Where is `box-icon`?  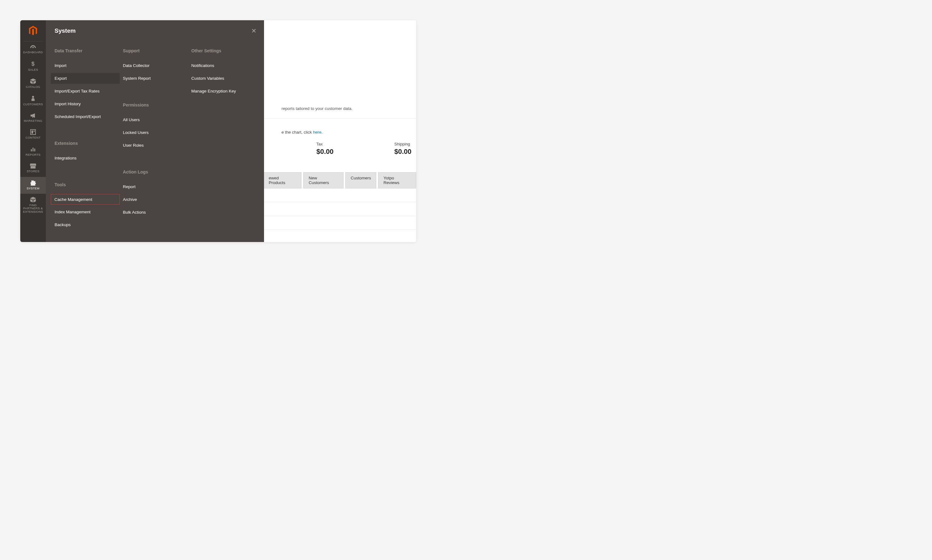
box-icon is located at coordinates (33, 82).